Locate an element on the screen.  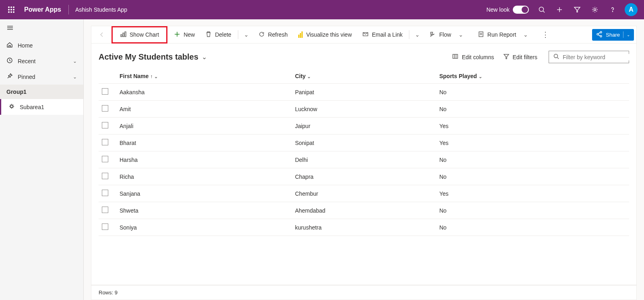
share-label: Share is located at coordinates (613, 35).